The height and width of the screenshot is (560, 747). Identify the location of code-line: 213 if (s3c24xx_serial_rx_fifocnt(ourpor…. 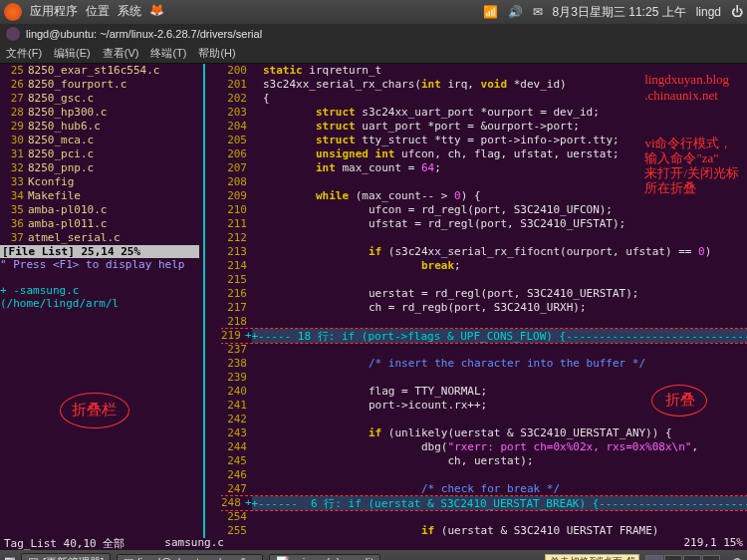
(484, 252).